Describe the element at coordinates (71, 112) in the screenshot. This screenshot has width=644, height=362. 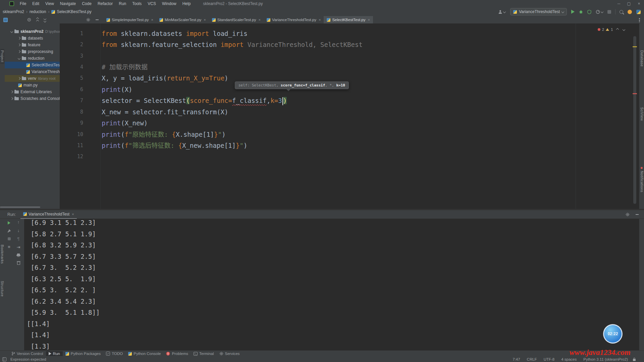
I see `gutter-line-number: 8` at that location.